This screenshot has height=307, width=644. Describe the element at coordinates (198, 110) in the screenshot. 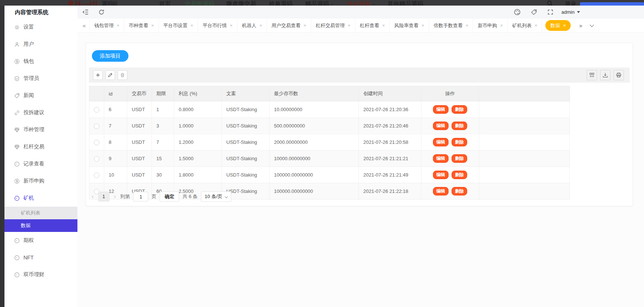

I see `table-cell: 0.8000` at that location.